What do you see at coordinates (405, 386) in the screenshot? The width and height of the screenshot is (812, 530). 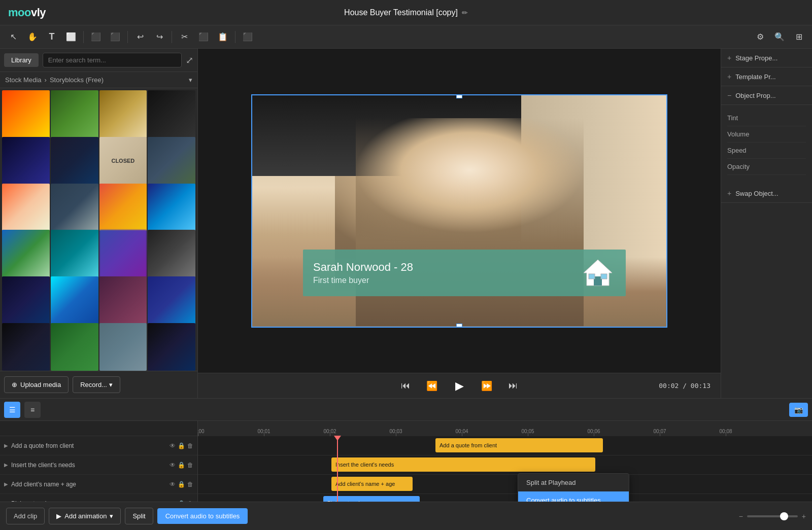 I see `skip-start-btn: ⏮` at bounding box center [405, 386].